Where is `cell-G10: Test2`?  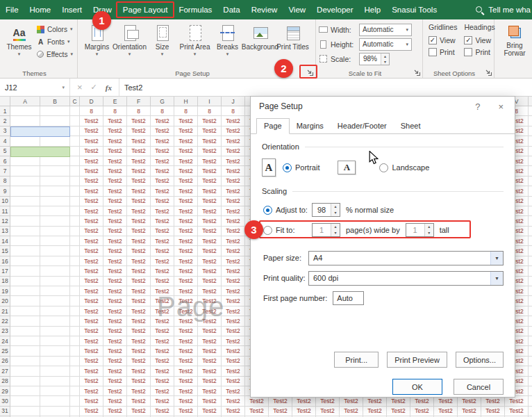 cell-G10: Test2 is located at coordinates (163, 202).